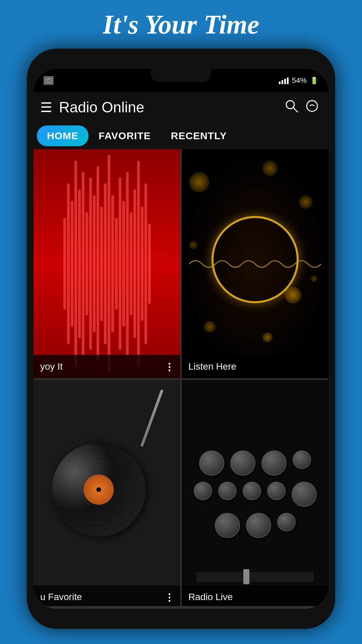 The width and height of the screenshot is (362, 644). Describe the element at coordinates (255, 494) in the screenshot. I see `grid-item-4: Radio Live` at that location.